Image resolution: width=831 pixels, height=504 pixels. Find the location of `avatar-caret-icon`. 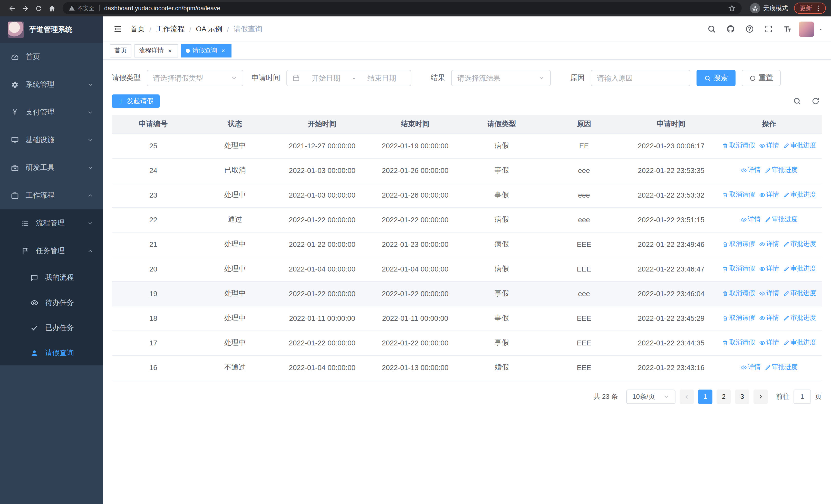

avatar-caret-icon is located at coordinates (821, 29).